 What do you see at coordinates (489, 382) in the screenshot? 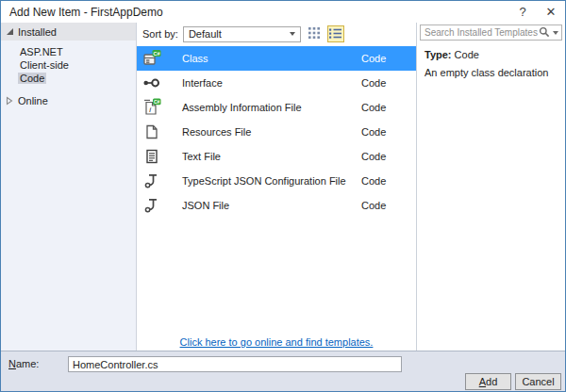
I see `add-button: Add` at bounding box center [489, 382].